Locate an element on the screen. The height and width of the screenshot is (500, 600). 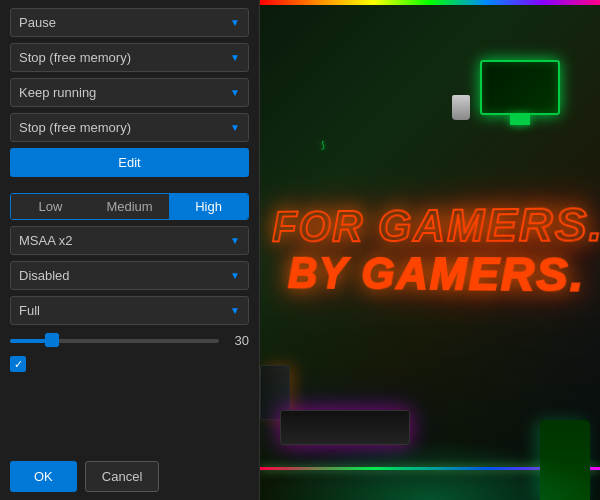
checkbox-row: ✓ is located at coordinates (130, 364).